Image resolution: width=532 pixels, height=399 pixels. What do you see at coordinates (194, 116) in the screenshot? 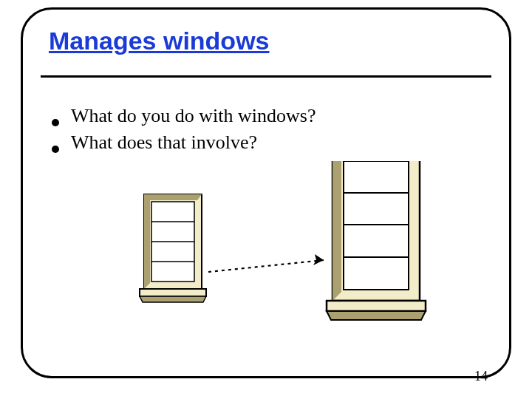
I see `bullet-text: What do you do with windows?` at bounding box center [194, 116].